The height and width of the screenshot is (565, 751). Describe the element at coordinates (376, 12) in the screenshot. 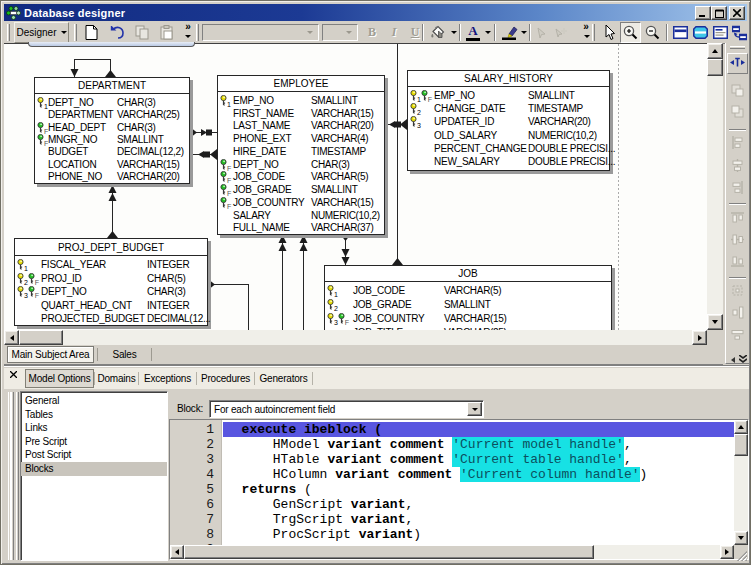

I see `title-bar: Database designer` at that location.